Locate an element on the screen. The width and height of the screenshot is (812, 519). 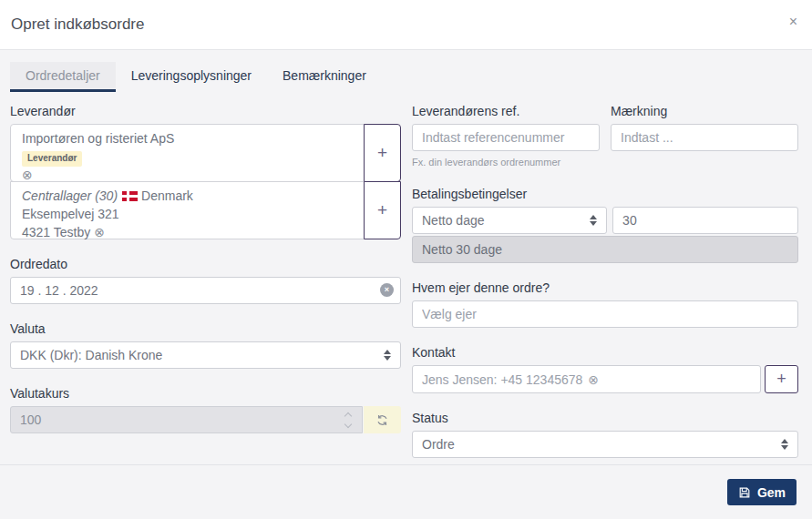
remove-contact-icon: ⊗ is located at coordinates (593, 380).